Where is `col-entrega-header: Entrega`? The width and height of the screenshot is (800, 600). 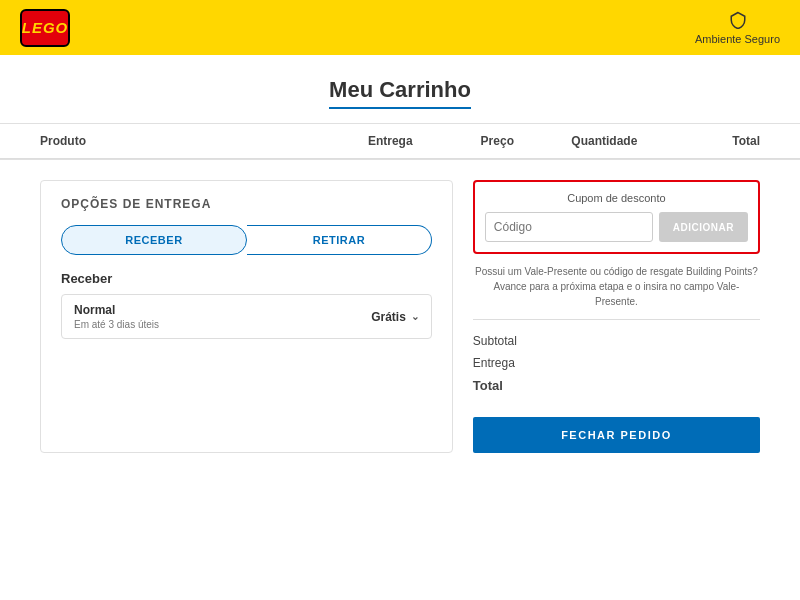
col-entrega-header: Entrega is located at coordinates (390, 141).